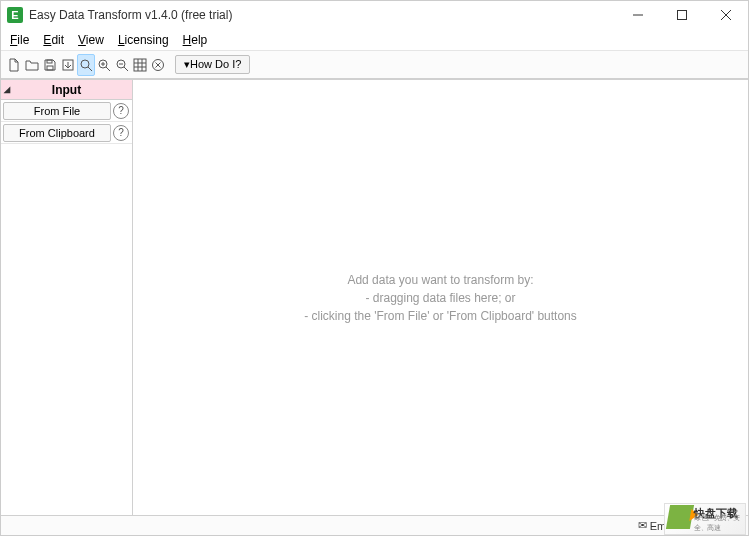  I want to click on menu-help: Help, so click(196, 40).